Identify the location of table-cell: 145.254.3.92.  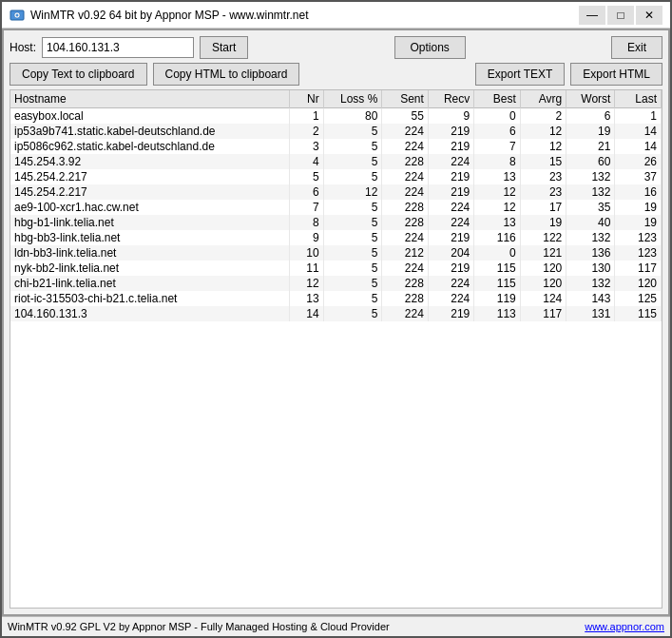
(150, 162).